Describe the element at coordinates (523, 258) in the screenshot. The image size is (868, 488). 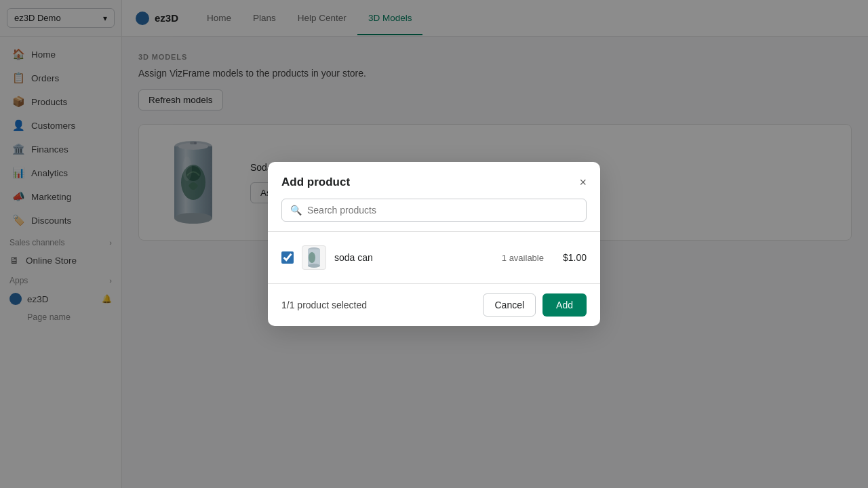
I see `product-available: 1 available` at that location.